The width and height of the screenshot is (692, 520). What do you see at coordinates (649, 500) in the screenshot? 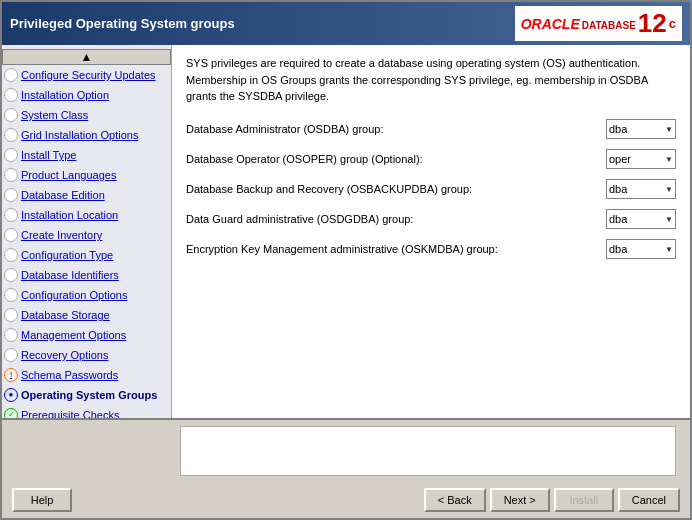
I see `cancel-button: Cancel` at bounding box center [649, 500].